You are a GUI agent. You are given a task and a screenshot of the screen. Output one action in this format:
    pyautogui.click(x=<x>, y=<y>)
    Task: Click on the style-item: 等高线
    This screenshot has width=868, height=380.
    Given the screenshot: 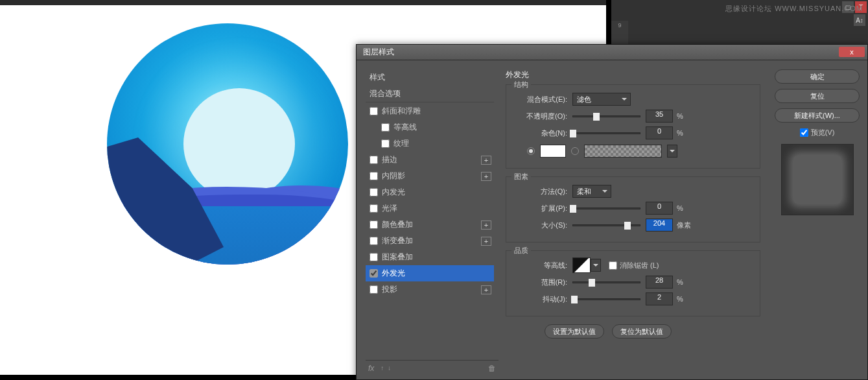 What is the action you would take?
    pyautogui.click(x=430, y=127)
    